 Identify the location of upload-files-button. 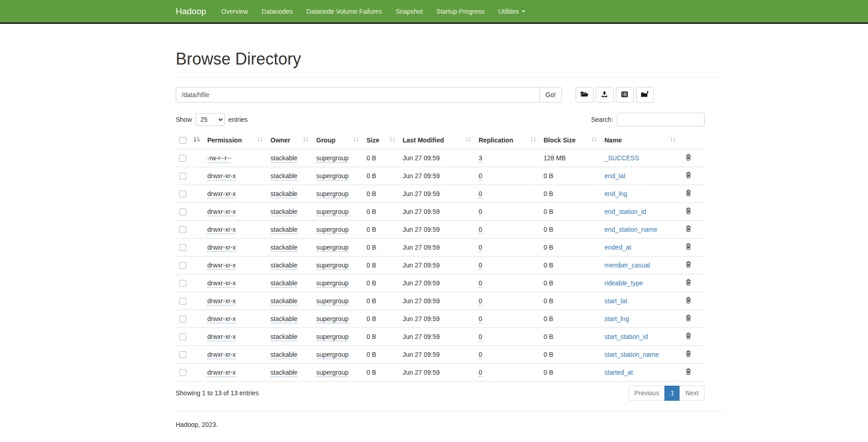
(605, 95).